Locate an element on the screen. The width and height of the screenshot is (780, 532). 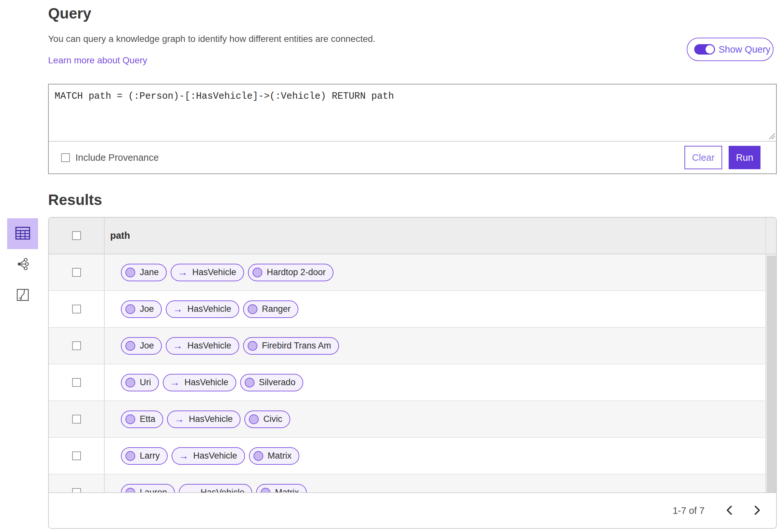
resize-grip-icon is located at coordinates (772, 137).